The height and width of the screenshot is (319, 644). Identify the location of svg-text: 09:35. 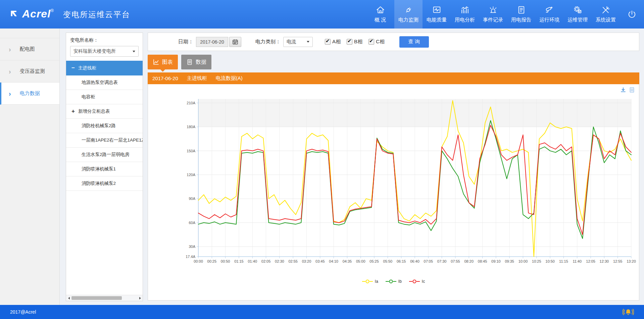
(509, 261).